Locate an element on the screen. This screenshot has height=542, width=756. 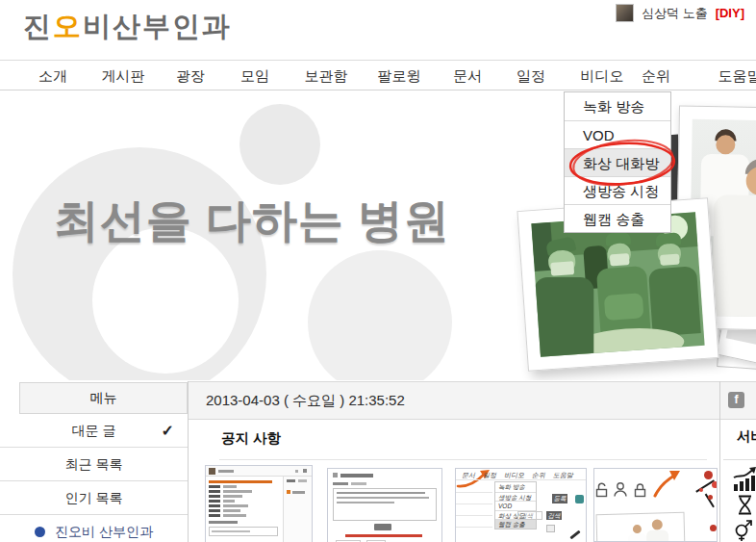
stats-chart-icon is located at coordinates (744, 479).